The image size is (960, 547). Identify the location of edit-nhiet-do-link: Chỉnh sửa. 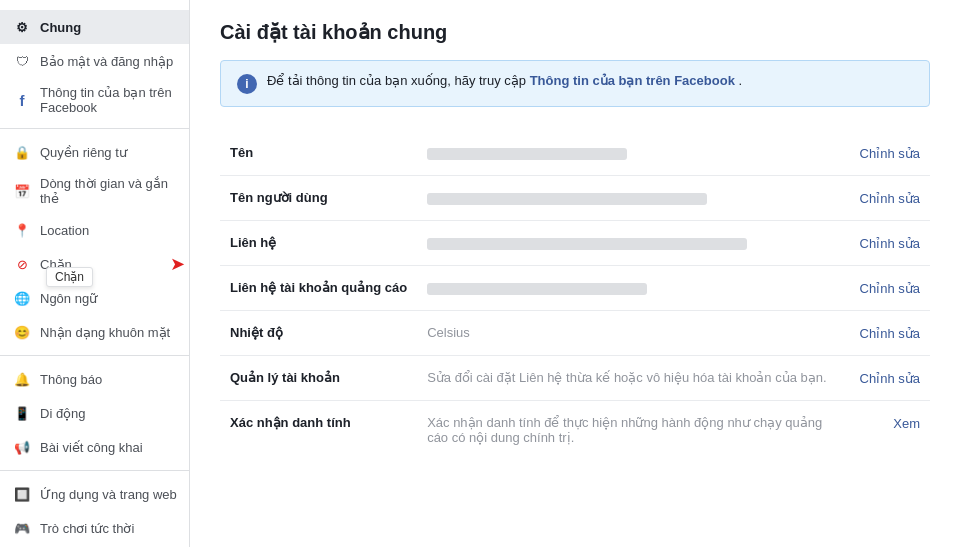
(890, 334).